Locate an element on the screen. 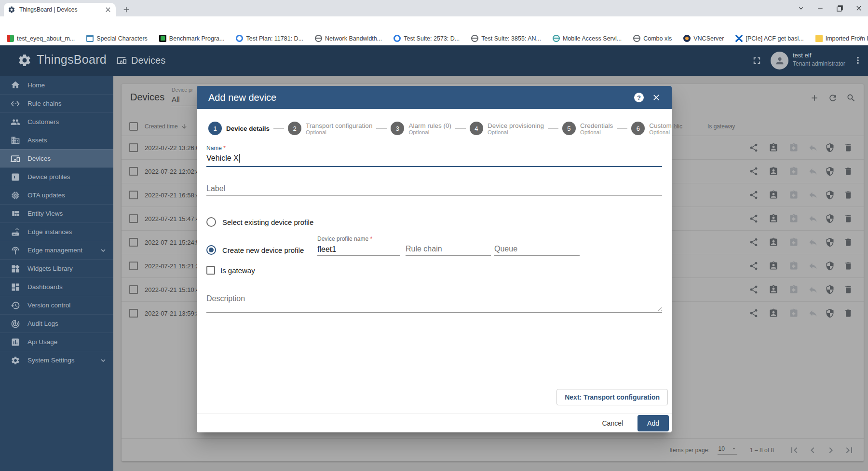  device-profile-name-field: Device profile name * fleet1 is located at coordinates (359, 246).